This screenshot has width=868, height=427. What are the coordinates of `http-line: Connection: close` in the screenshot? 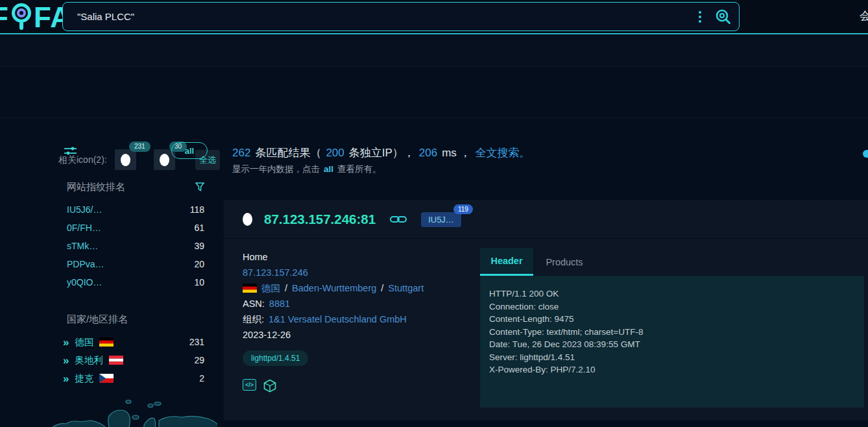 It's located at (672, 307).